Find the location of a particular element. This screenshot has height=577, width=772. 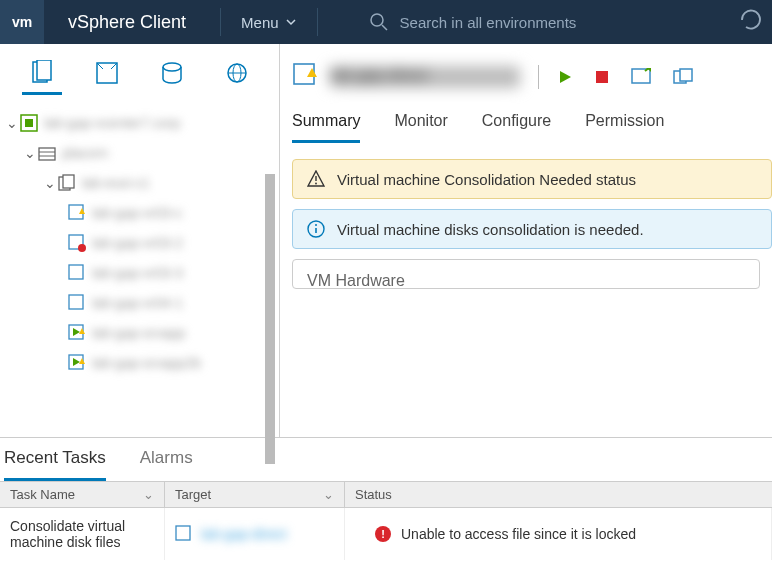

tab-alarms: Alarms is located at coordinates (166, 464).